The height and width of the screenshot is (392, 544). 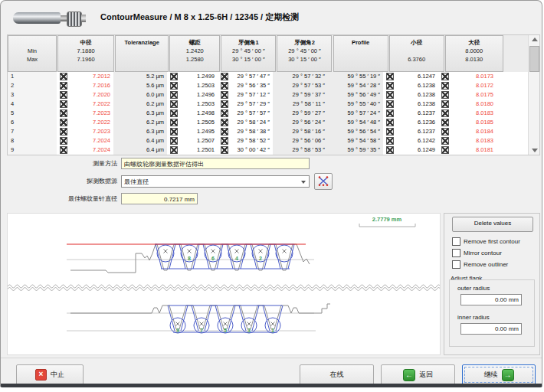 What do you see at coordinates (249, 331) in the screenshot?
I see `circle-number: 3` at bounding box center [249, 331].